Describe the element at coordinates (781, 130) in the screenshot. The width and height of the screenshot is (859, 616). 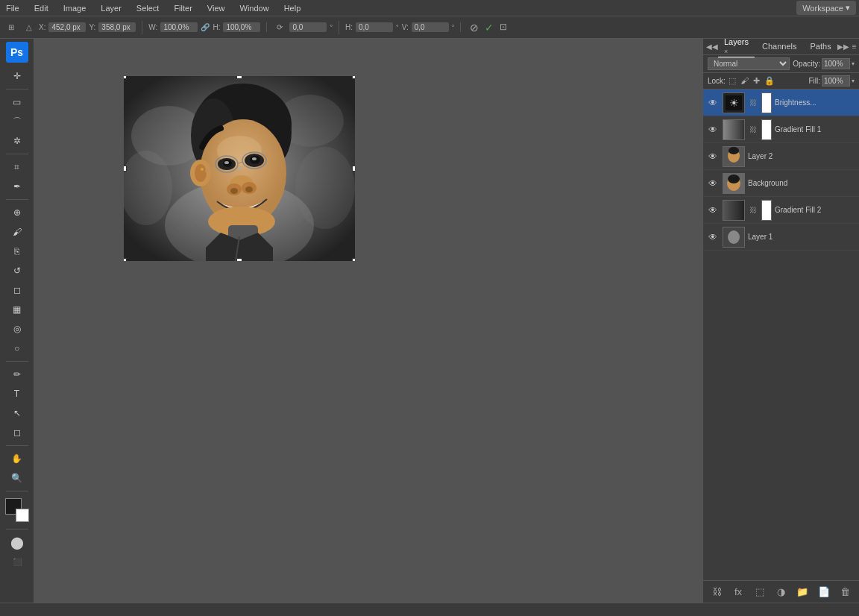
I see `layer-item-gradient1: 👁 ⛓ Gradient Fill 1` at that location.